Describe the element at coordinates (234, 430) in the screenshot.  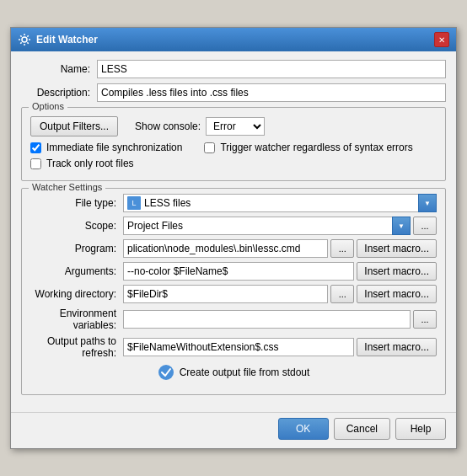
I see `button-row: OK Cancel Help` at that location.